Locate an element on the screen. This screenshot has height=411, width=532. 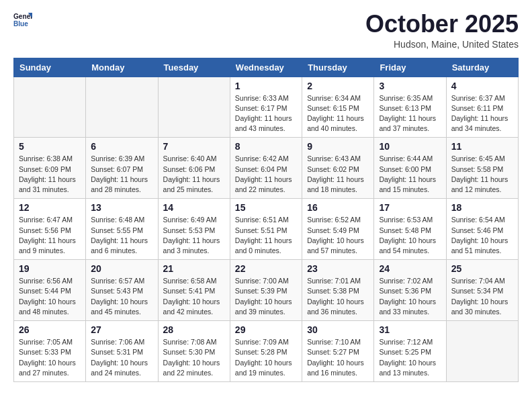
day-info: Sunrise: 6:39 AMSunset: 6:07 PMDaylight:… is located at coordinates (122, 175).